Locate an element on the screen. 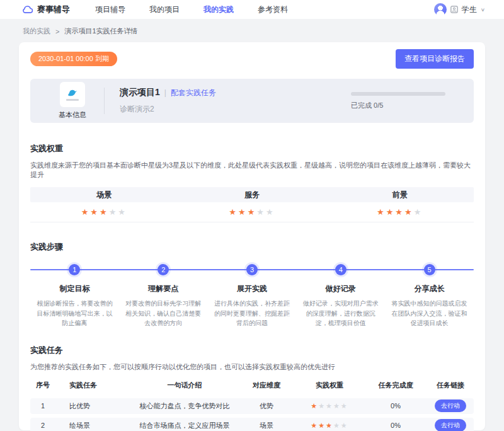 The height and width of the screenshot is (431, 504). step-title-2: 理解要点 is located at coordinates (164, 289).